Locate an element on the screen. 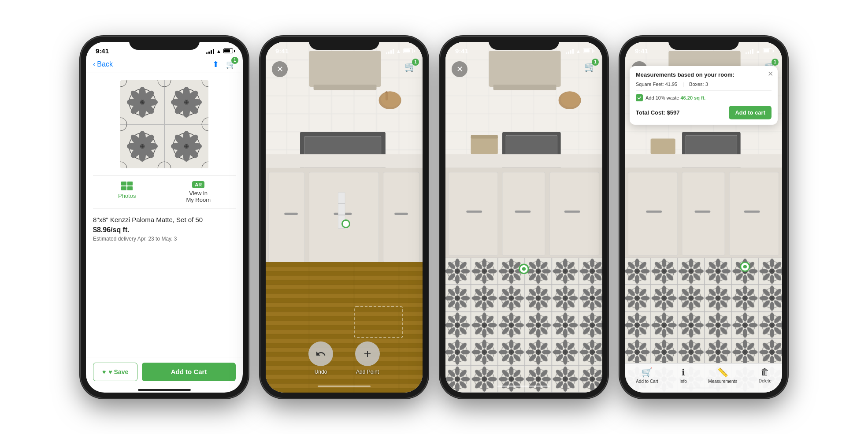 The image size is (868, 434). add-to-cart-button: Add to Cart is located at coordinates (189, 372).